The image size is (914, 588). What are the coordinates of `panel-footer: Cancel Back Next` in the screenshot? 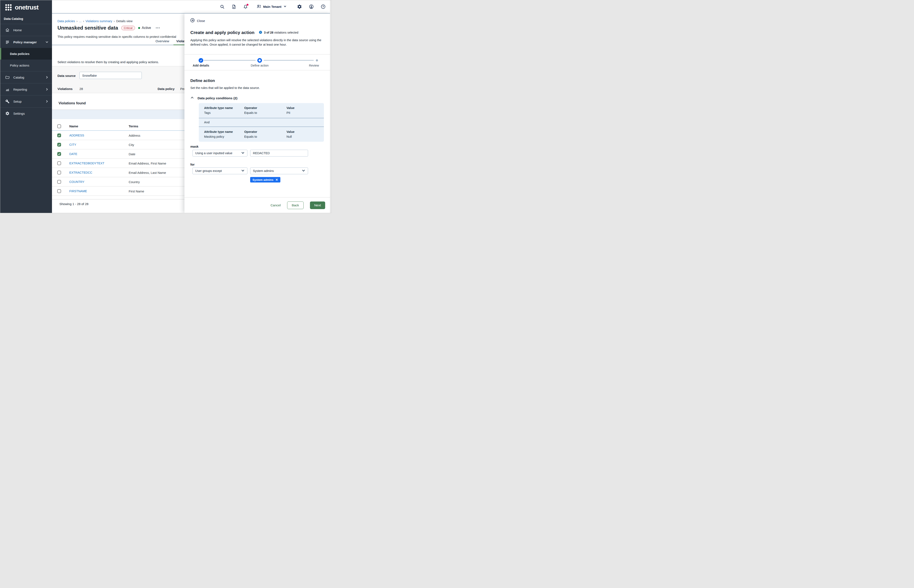 It's located at (258, 205).